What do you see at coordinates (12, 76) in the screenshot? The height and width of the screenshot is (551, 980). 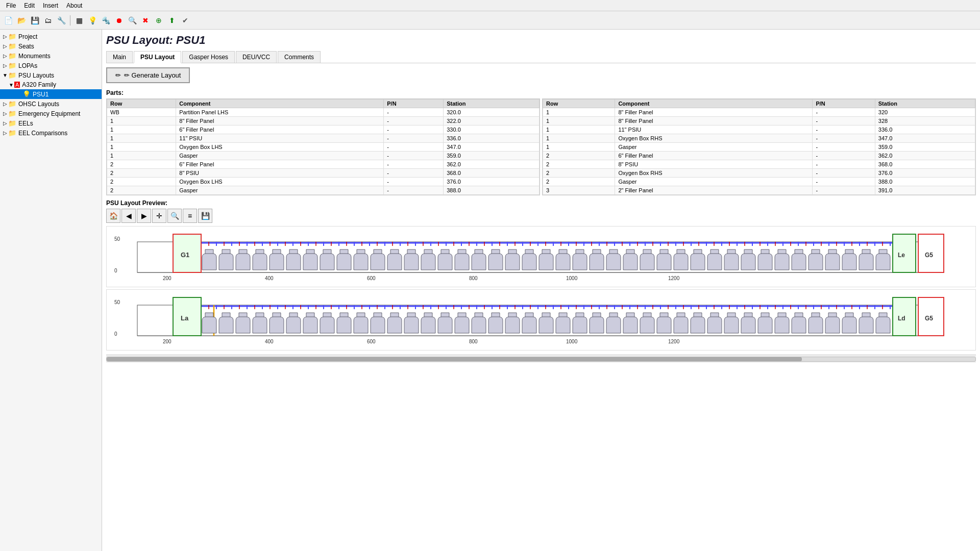 I see `folder-icon-psu: 📁` at bounding box center [12, 76].